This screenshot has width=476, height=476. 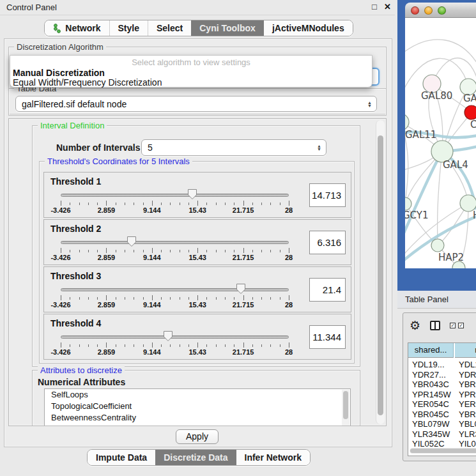 I want to click on table-cell: YDR2, so click(x=468, y=375).